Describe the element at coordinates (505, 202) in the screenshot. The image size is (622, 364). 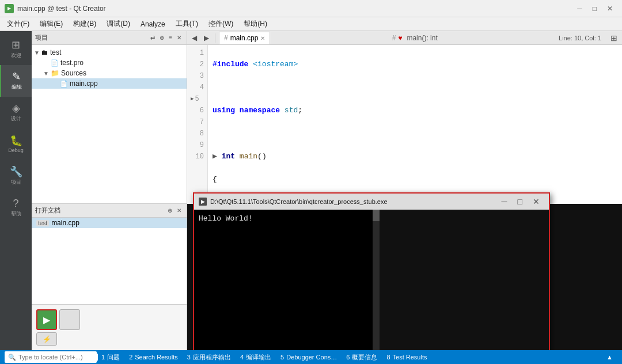
I see `terminal-minimize-btn: ─` at that location.